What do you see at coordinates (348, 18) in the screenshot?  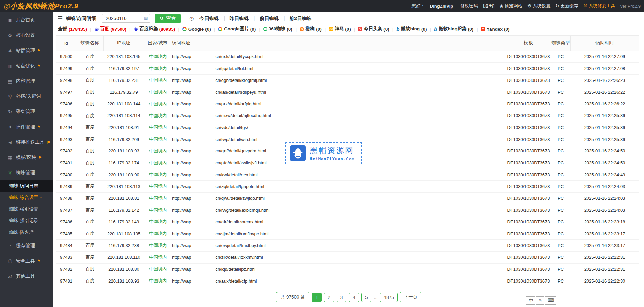 I see `toolbar: ☰ 蜘蛛访问明细 ▦ 查看 ◷今日蜘蛛|昨日蜘蛛|前日蜘蛛|前2日蜘蛛` at bounding box center [348, 18].